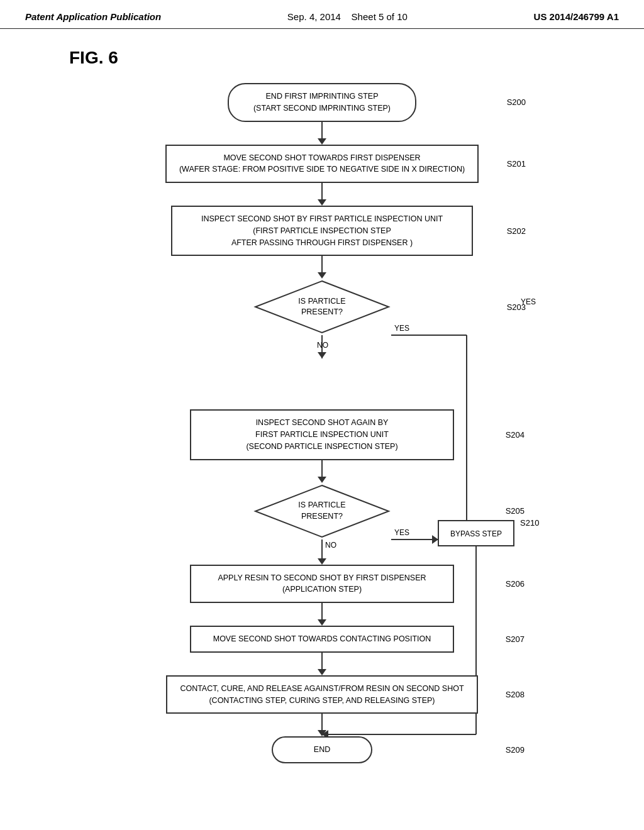 The width and height of the screenshot is (644, 830). Describe the element at coordinates (322, 434) in the screenshot. I see `s204-text: INSPECT SECOND SHOT AGAIN BYFIRST PARTIC…` at that location.